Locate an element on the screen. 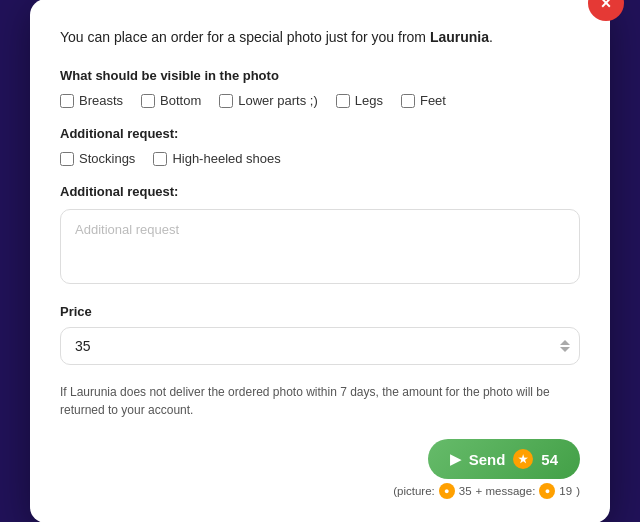 This screenshot has height=522, width=640. visible-section-label: What should be visible in the photo is located at coordinates (320, 76).